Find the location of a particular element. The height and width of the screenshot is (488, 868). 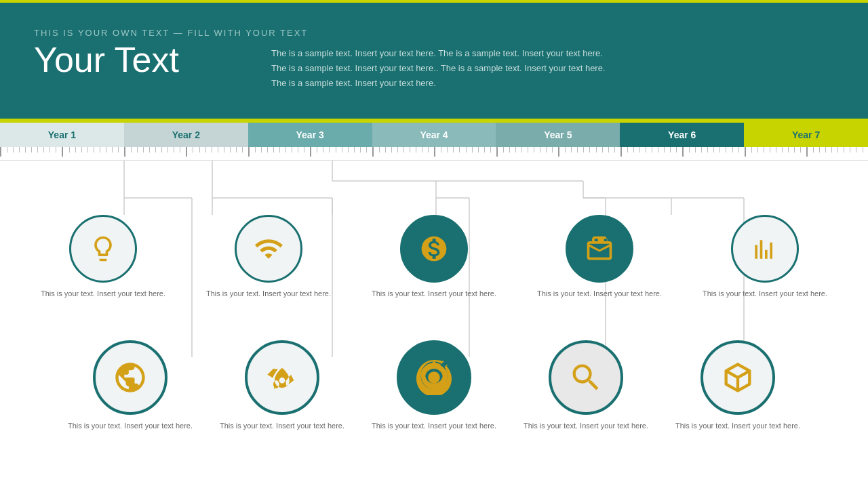

year-tabs: Year 1 Year 2 Year 3 Year 4 Year 5 Year … is located at coordinates (434, 135).